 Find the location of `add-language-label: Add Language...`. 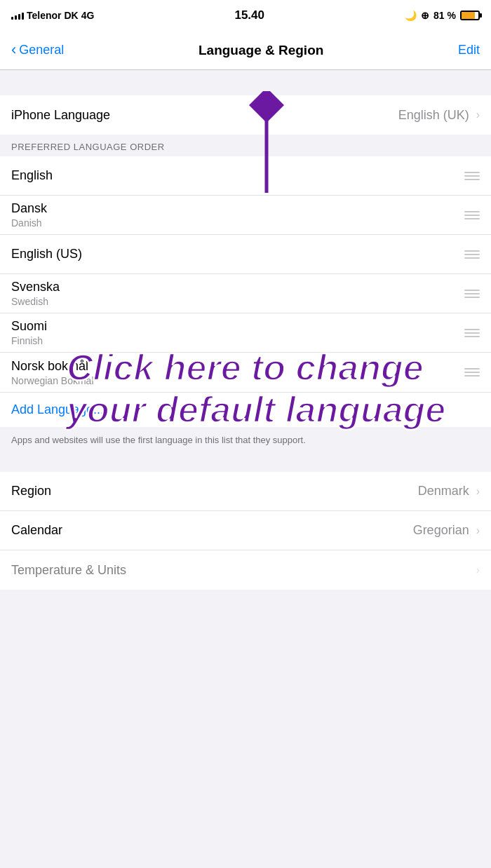

add-language-label: Add Language... is located at coordinates (58, 409).